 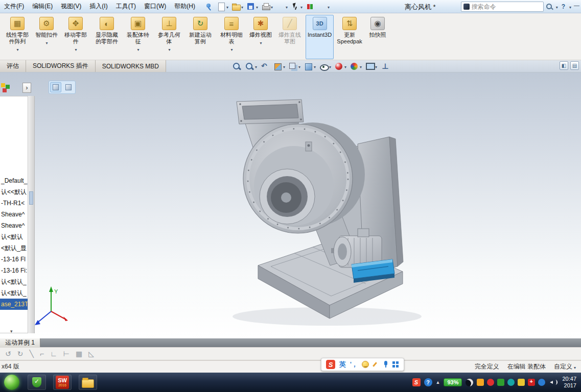 What do you see at coordinates (396, 364) in the screenshot?
I see `ime-toolbox-icon` at bounding box center [396, 364].